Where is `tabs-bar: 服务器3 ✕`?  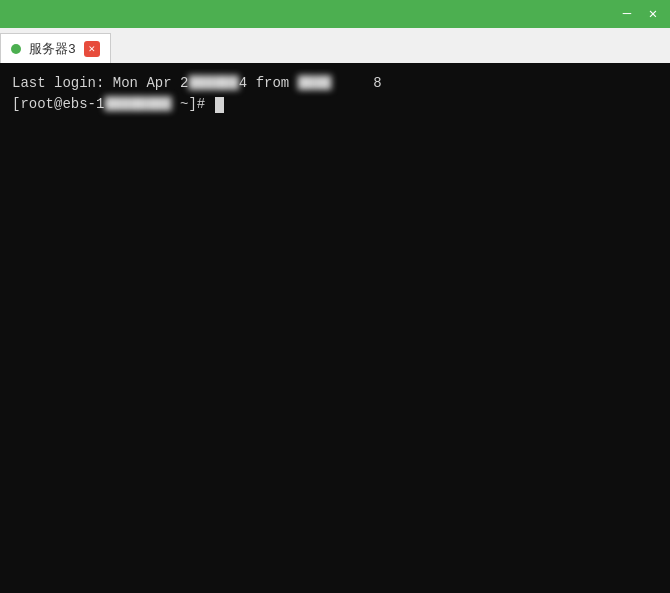
tabs-bar: 服务器3 ✕ is located at coordinates (335, 46).